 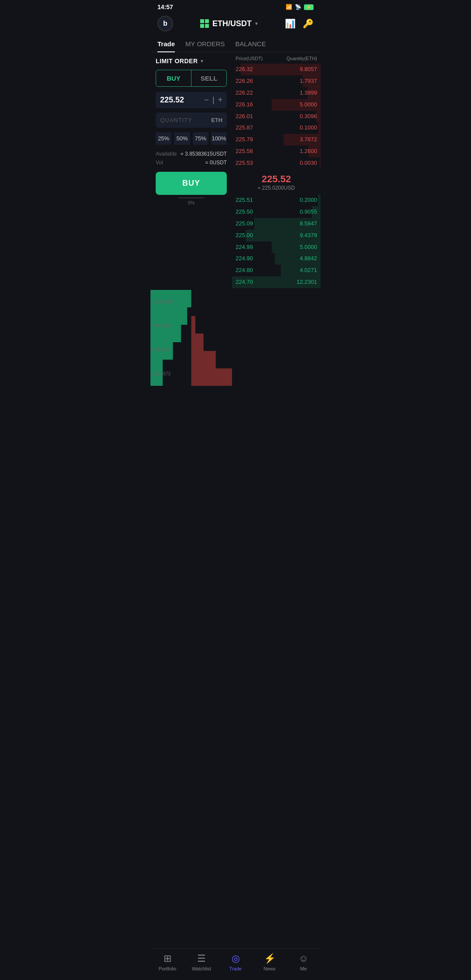 What do you see at coordinates (167, 959) in the screenshot?
I see `portfolio-icon: ⊞` at bounding box center [167, 959].